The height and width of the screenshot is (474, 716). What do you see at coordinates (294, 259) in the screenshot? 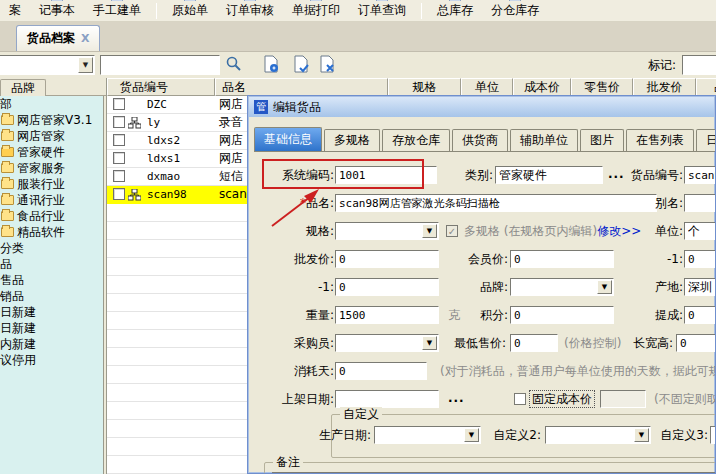
I see `wholesale-label: 批发价:` at bounding box center [294, 259].